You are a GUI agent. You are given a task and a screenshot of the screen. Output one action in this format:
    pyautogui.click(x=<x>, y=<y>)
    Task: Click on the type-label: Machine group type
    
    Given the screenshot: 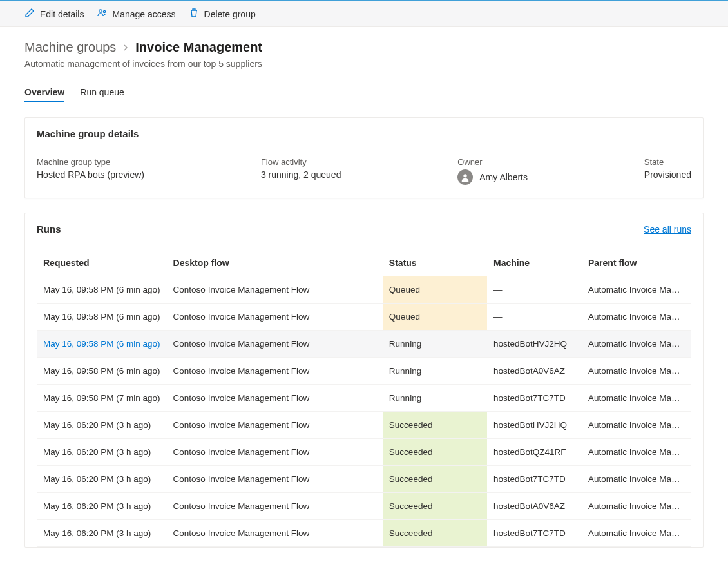 What is the action you would take?
    pyautogui.click(x=90, y=162)
    